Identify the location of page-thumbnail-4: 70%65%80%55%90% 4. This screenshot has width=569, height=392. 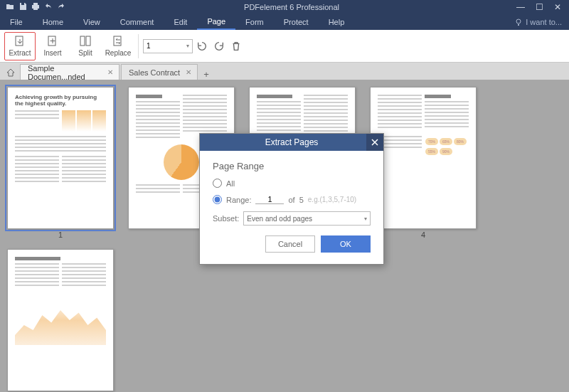
(423, 163).